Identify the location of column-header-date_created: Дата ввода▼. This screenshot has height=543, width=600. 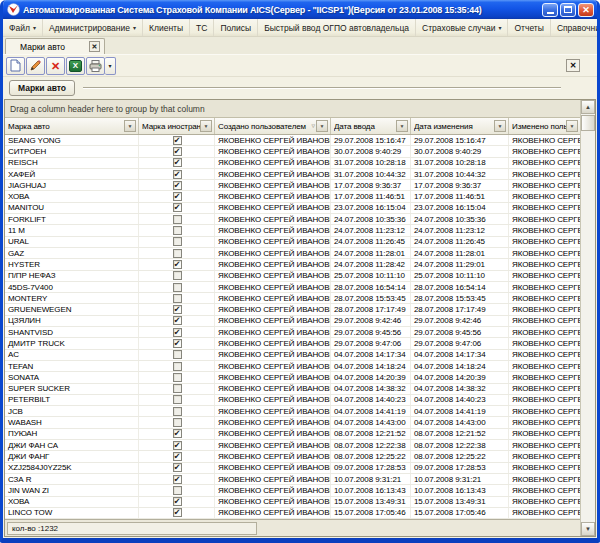
(371, 126).